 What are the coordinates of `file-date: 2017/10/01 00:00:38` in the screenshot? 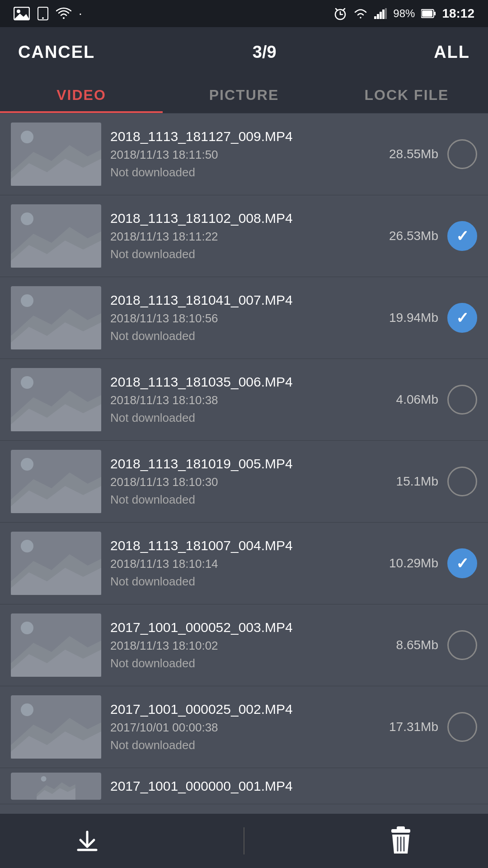 It's located at (243, 728).